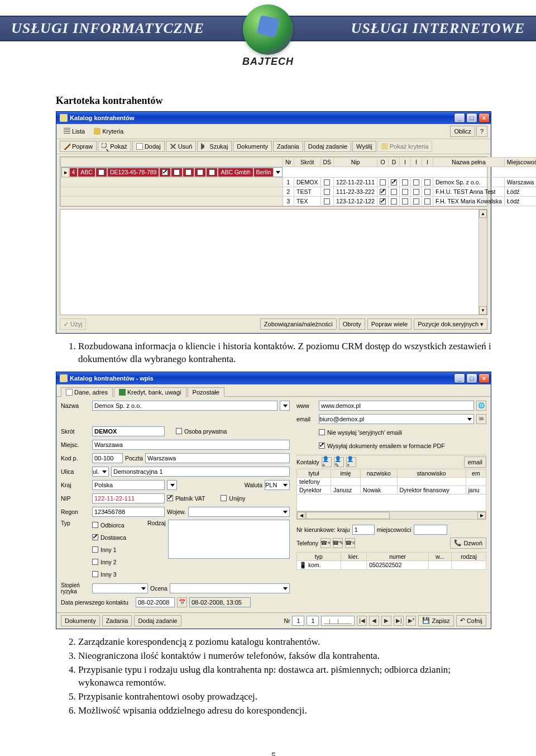 The height and width of the screenshot is (756, 536). What do you see at coordinates (430, 530) in the screenshot?
I see `nr-miejsc-input` at bounding box center [430, 530].